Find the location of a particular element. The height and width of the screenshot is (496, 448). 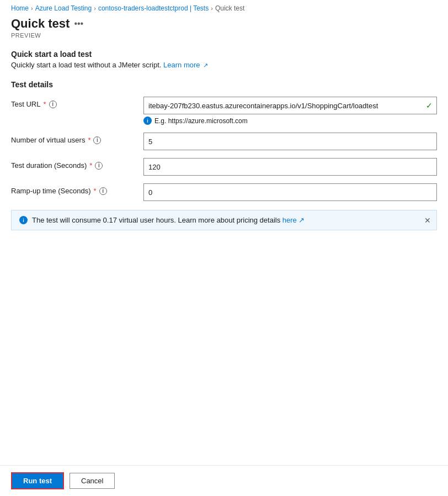

breadcrumb-sep-3: › is located at coordinates (212, 8).